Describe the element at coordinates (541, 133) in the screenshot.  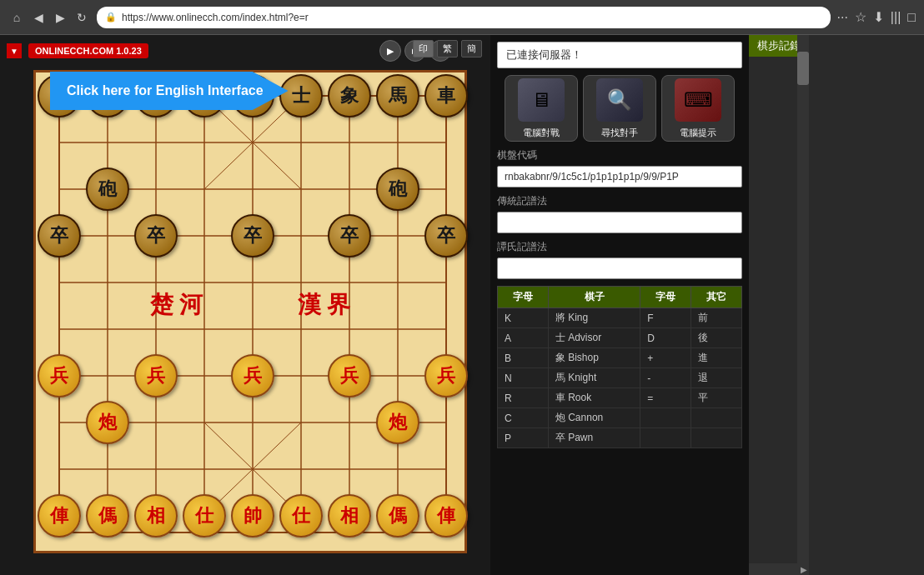
I see `computer-battle-label: 電腦對戰` at that location.